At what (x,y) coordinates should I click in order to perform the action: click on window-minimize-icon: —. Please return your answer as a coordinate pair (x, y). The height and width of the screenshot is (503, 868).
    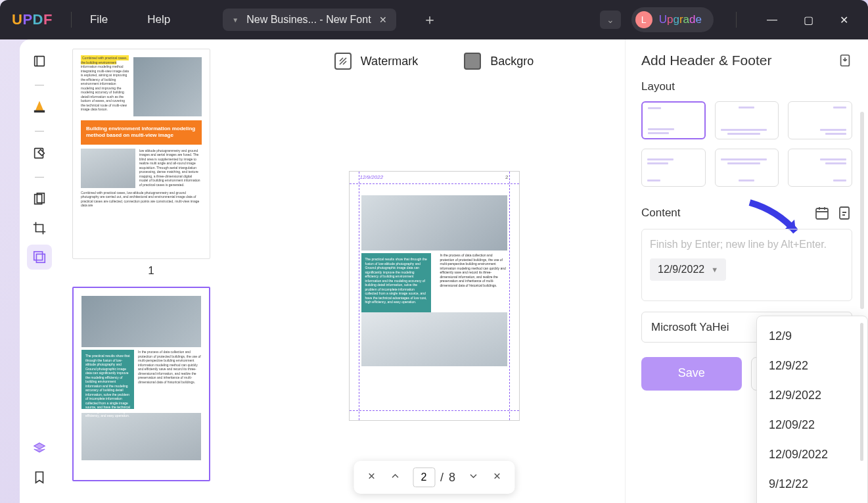
    Looking at the image, I should click on (772, 20).